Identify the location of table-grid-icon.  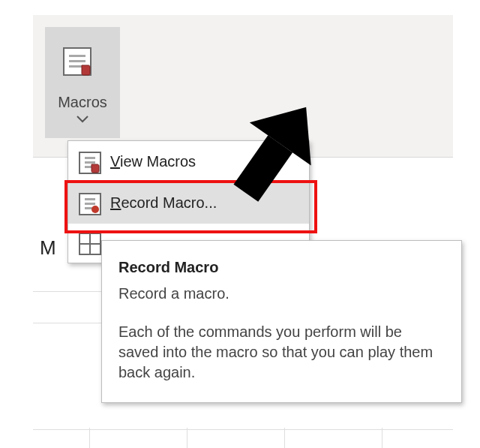
(89, 243).